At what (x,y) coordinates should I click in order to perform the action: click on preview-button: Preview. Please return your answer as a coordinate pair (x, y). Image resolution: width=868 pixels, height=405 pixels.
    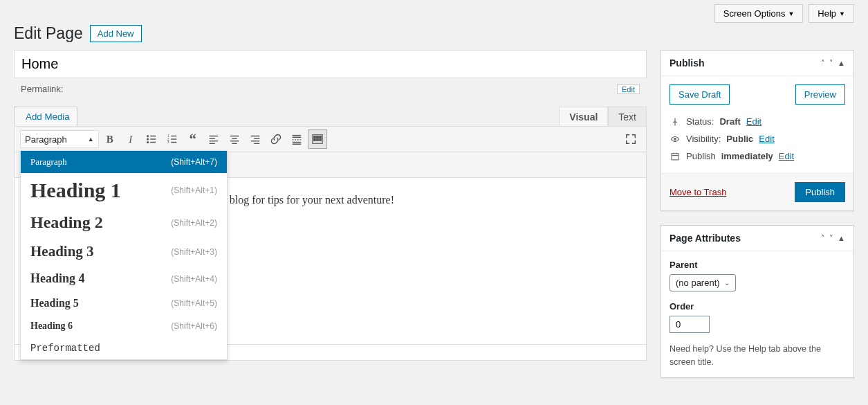
    Looking at the image, I should click on (820, 94).